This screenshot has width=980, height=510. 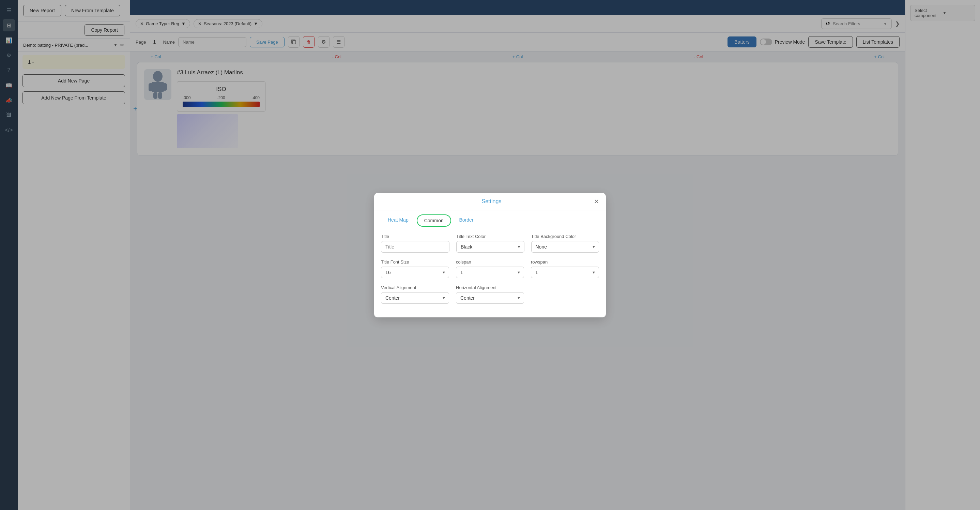 What do you see at coordinates (415, 273) in the screenshot?
I see `title-font-size-select: 16 12 14 18 20` at bounding box center [415, 273].